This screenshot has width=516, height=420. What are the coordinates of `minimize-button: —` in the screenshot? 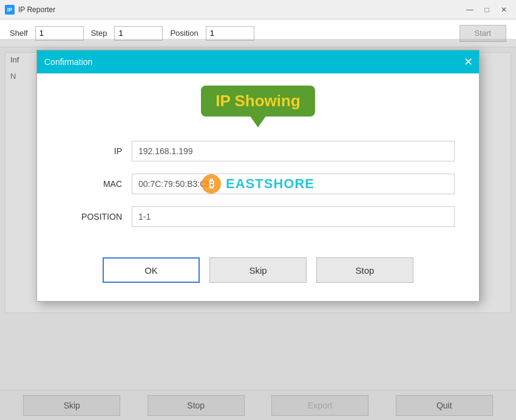 It's located at (470, 10).